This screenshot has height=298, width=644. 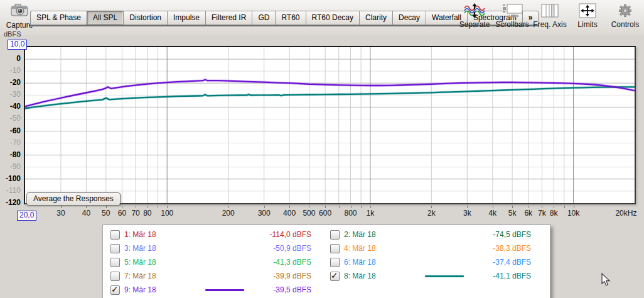 I want to click on separate-button: Separate, so click(x=475, y=16).